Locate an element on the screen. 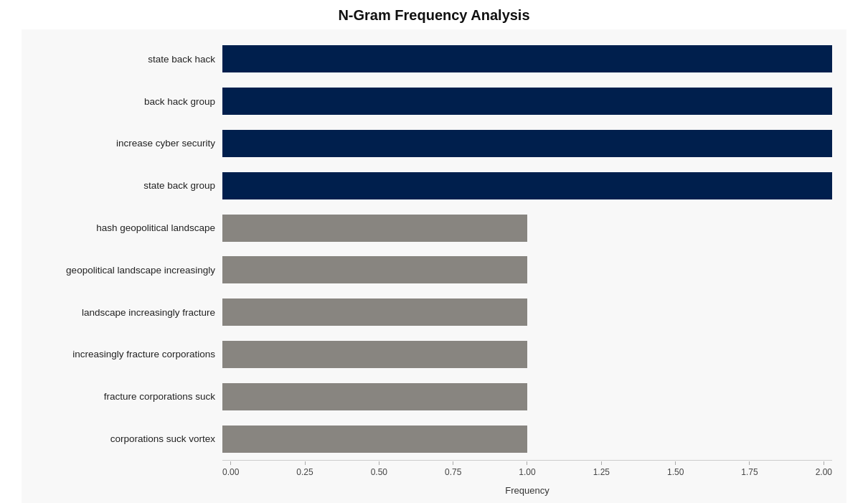 The height and width of the screenshot is (503, 868). x-tick-label: 1.50 is located at coordinates (676, 472).